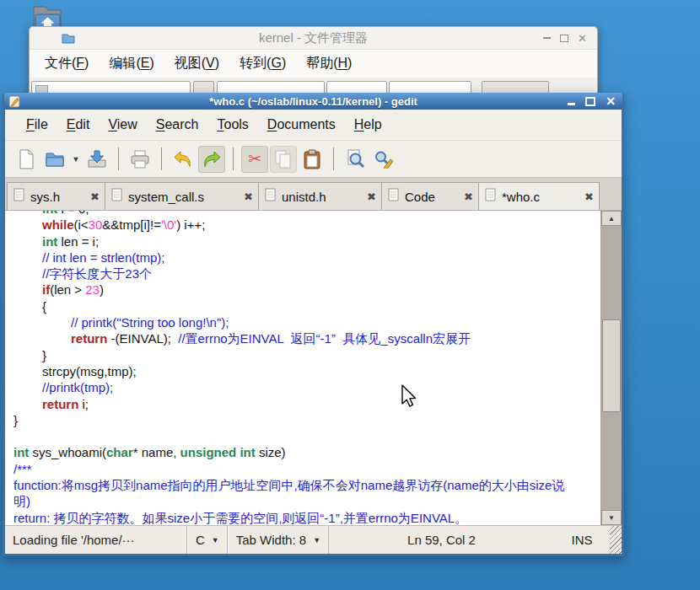 The height and width of the screenshot is (590, 700). I want to click on tab-width-value: Tab Width: 8, so click(272, 539).